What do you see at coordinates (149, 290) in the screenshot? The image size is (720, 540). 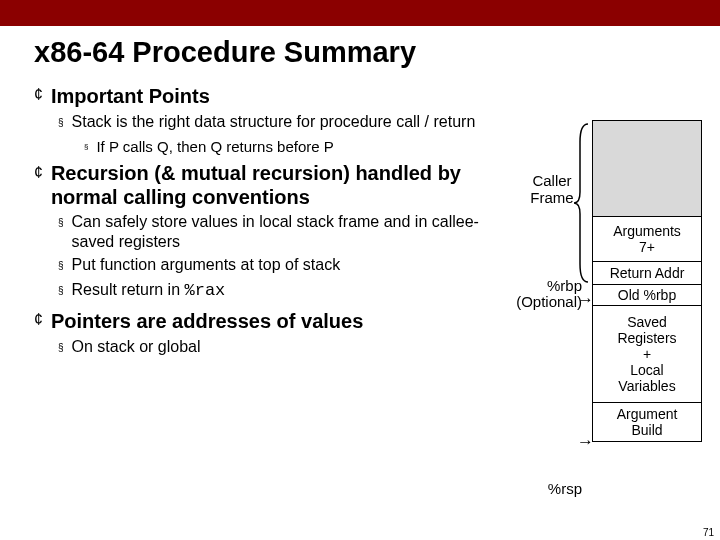 I see `bullet-text: Result return in %rax` at bounding box center [149, 290].